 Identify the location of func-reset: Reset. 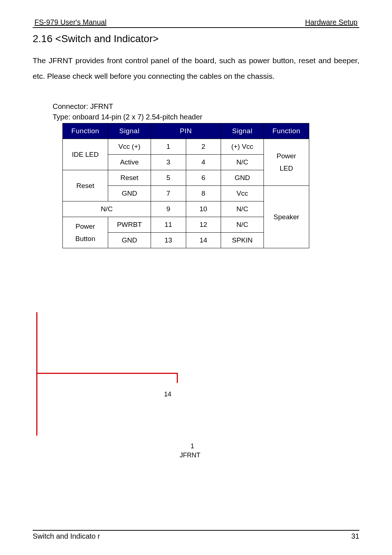
(86, 186).